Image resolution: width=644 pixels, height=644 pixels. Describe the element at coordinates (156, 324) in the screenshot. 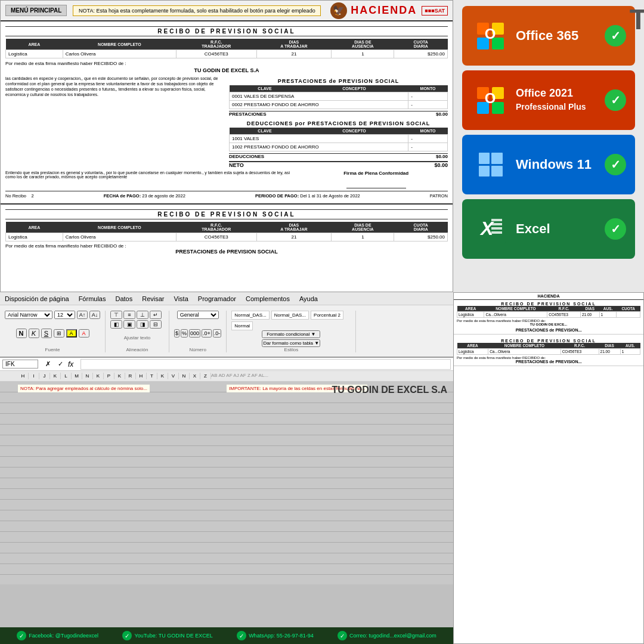

I see `merge-btn: ⊟` at that location.